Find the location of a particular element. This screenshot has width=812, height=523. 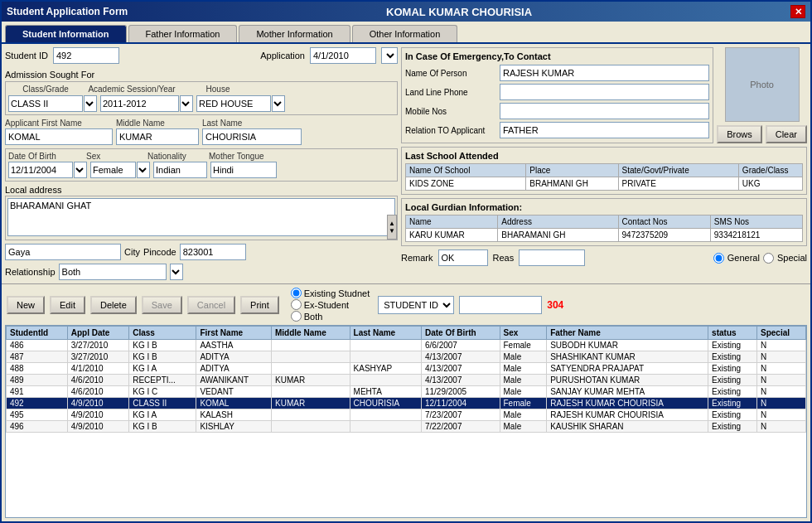

title-bar: Student Application Form KOMAL KUMAR CHO… is located at coordinates (406, 12).